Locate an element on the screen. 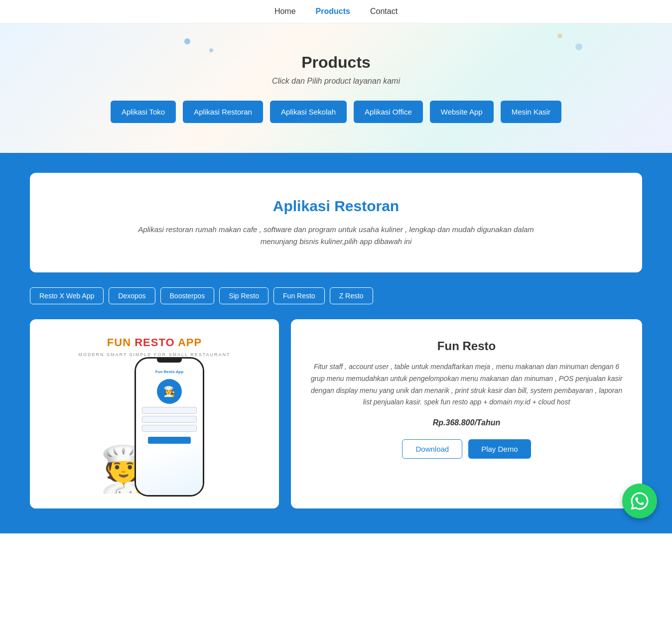  nav-contact: Contact is located at coordinates (384, 11).